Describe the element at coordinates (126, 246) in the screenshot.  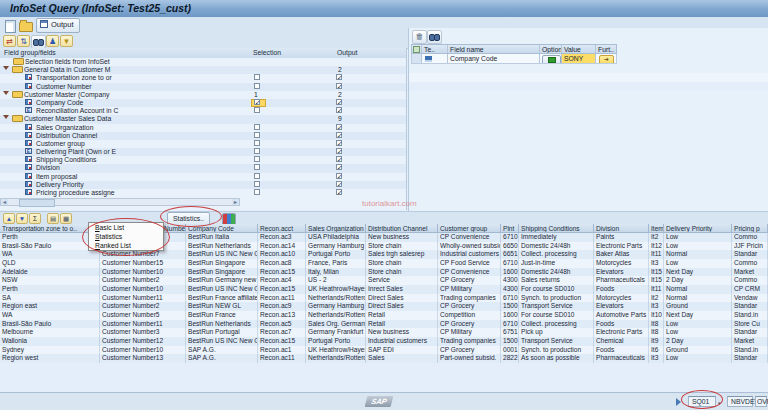
I see `menu-item-ranked-list: Ranked List` at that location.